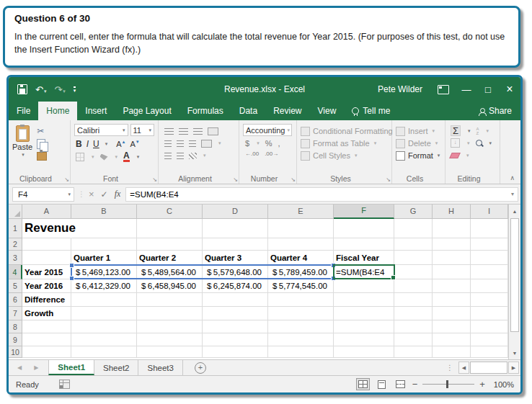 Image resolution: width=532 pixels, height=404 pixels. I want to click on name-box-caret-icon: ▾, so click(69, 194).